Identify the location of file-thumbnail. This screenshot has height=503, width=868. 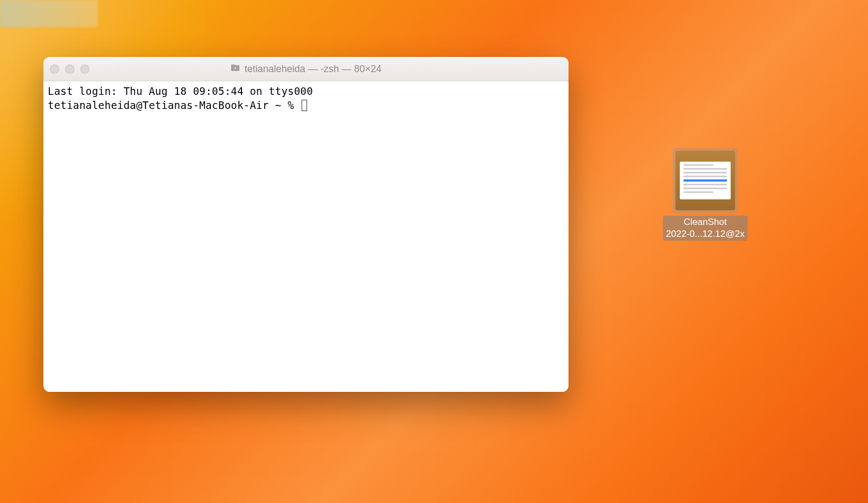
(705, 180).